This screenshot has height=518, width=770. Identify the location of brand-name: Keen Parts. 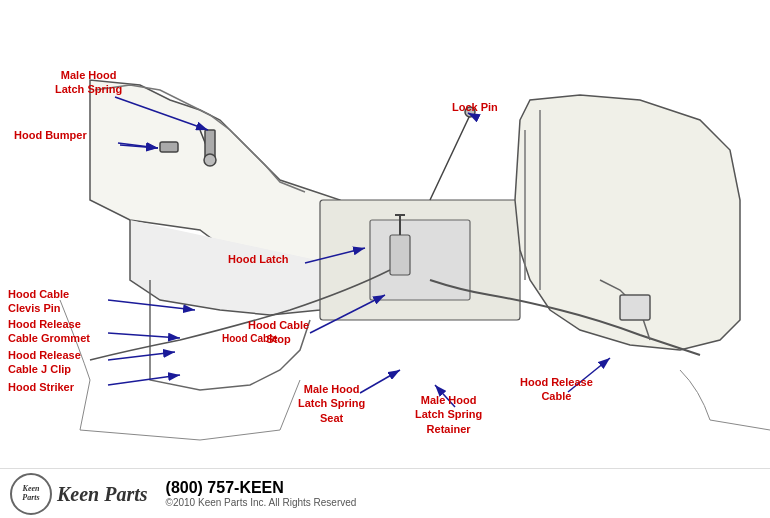
(102, 494).